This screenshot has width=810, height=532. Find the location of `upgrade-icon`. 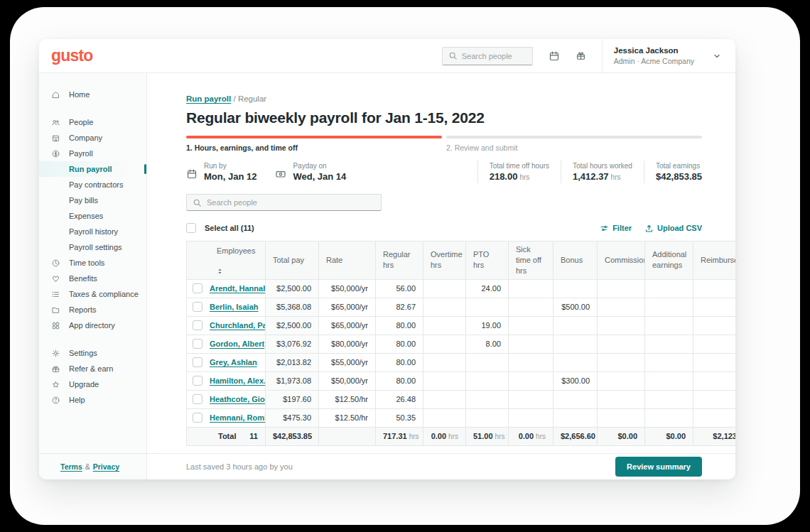

upgrade-icon is located at coordinates (55, 385).